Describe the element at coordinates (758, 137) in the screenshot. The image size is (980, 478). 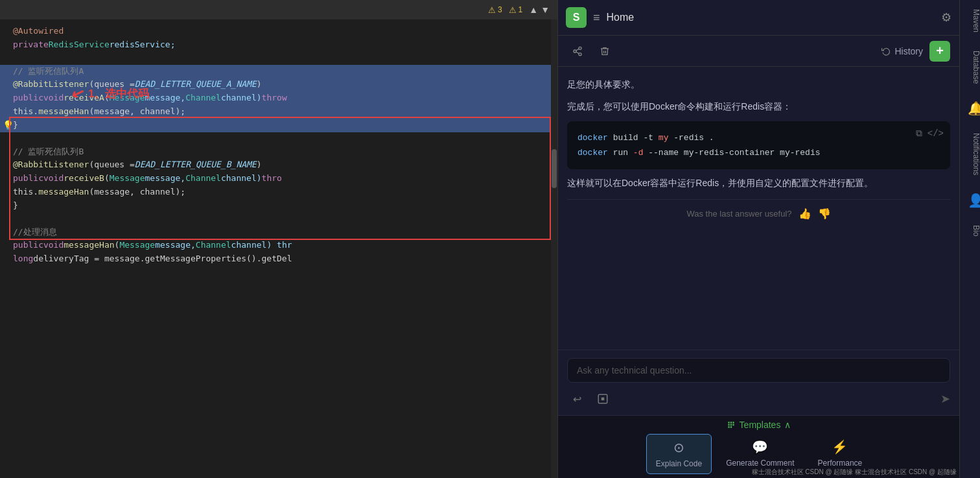
I see `code-block-line-1: docker build -t my -redis .` at that location.